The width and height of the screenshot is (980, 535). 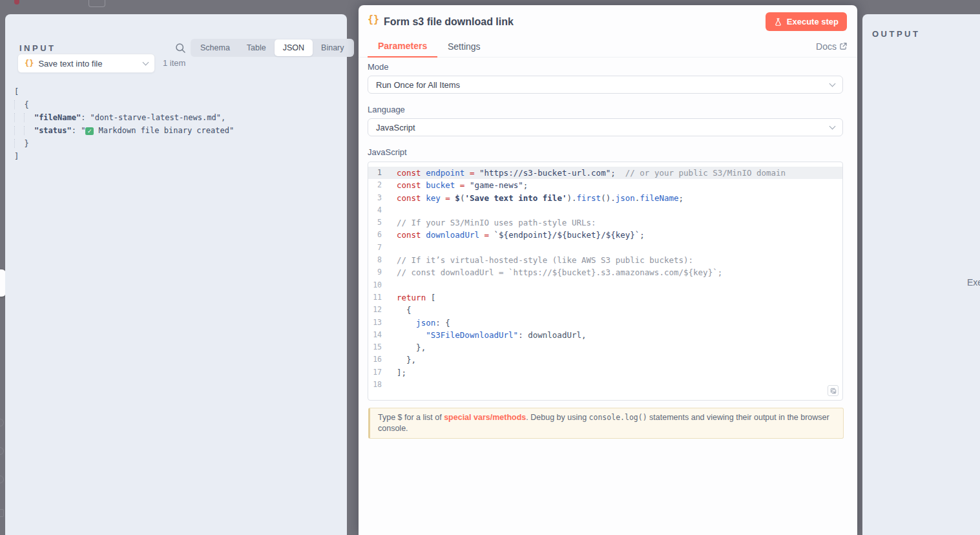 I want to click on language-value: JavaScript, so click(x=603, y=128).